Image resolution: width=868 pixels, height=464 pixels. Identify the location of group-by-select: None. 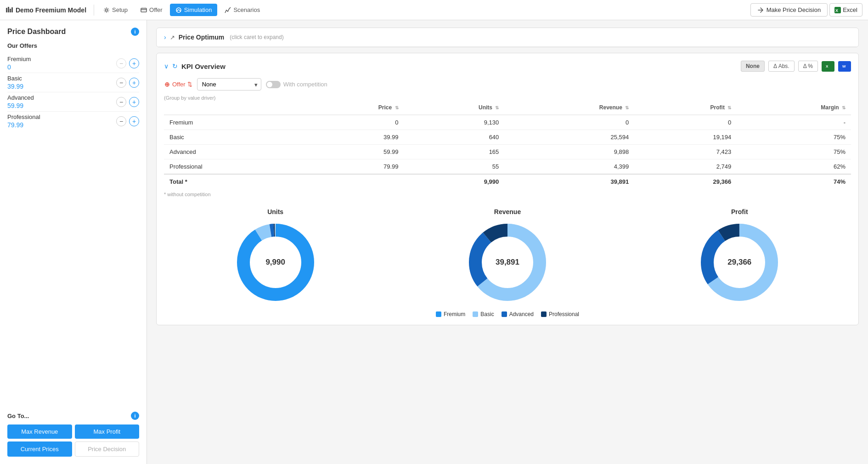
(229, 85).